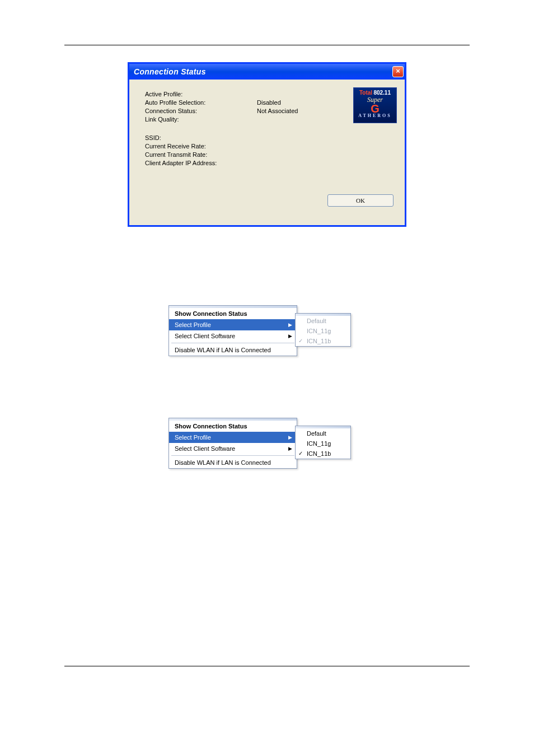 The height and width of the screenshot is (756, 534). I want to click on atheros-logo: Total 802.11 Super G ATHEROS, so click(375, 105).